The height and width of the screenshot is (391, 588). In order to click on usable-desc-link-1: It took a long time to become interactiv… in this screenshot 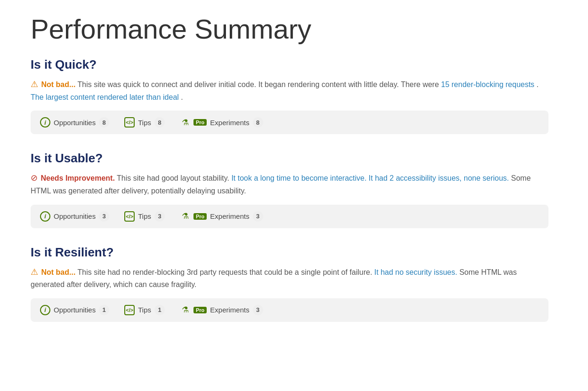, I will do `click(298, 178)`.